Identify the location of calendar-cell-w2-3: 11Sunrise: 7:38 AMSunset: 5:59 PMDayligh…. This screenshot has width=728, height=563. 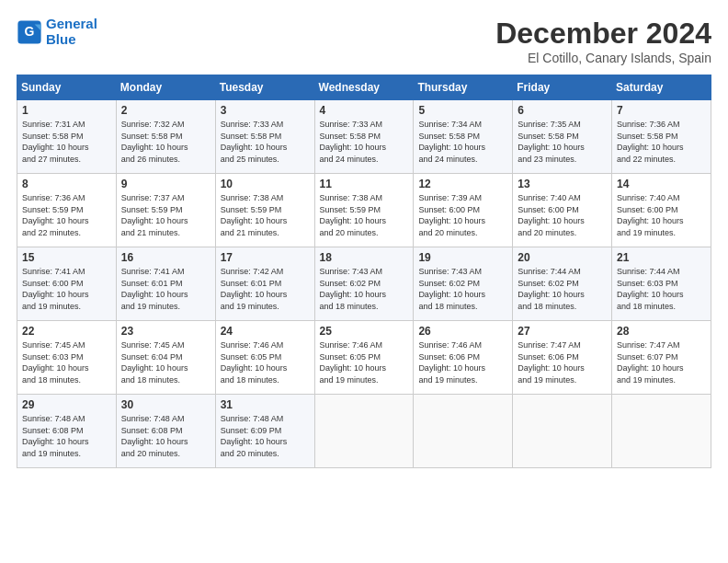
(364, 211).